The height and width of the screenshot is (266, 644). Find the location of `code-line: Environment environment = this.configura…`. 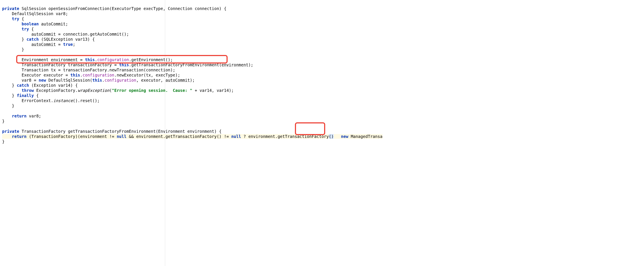

code-line: Environment environment = this.configura… is located at coordinates (88, 60).